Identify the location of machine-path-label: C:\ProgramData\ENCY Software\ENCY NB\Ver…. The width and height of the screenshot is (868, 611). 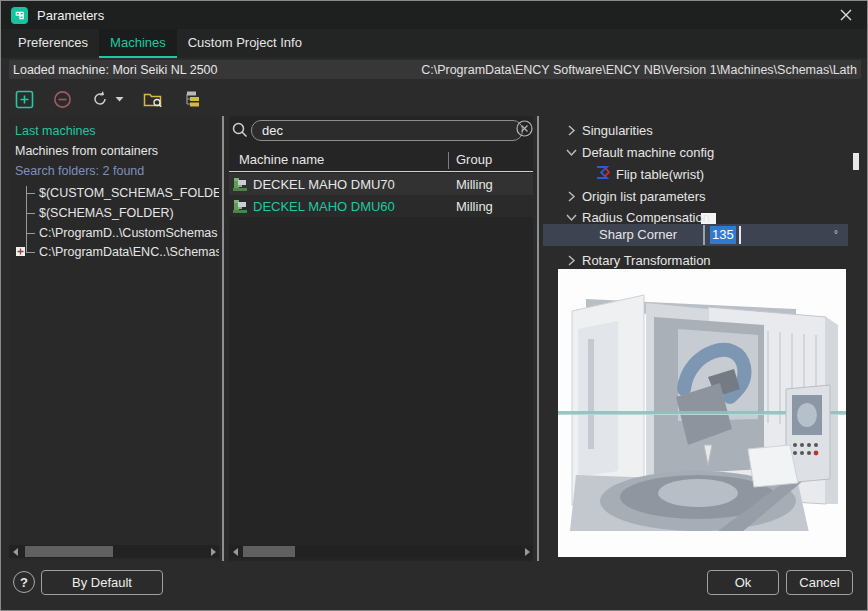
(639, 70).